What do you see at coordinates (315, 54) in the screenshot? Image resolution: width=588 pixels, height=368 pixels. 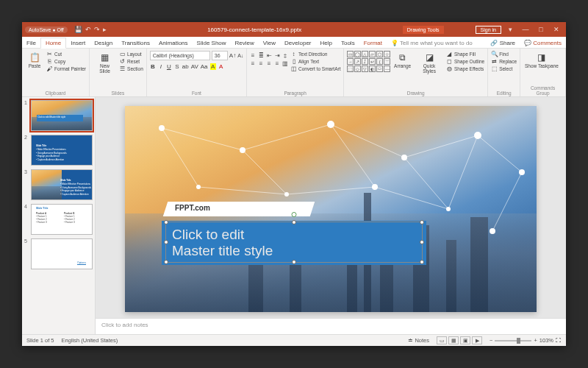 I see `text-direction-button: ↕Text Direction` at bounding box center [315, 54].